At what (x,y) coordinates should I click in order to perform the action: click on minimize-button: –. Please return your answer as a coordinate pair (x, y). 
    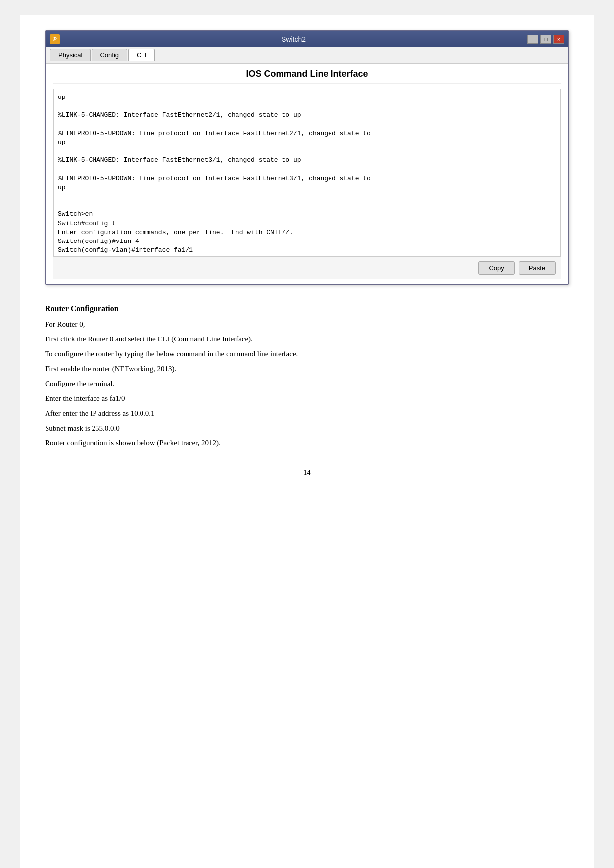
    Looking at the image, I should click on (533, 39).